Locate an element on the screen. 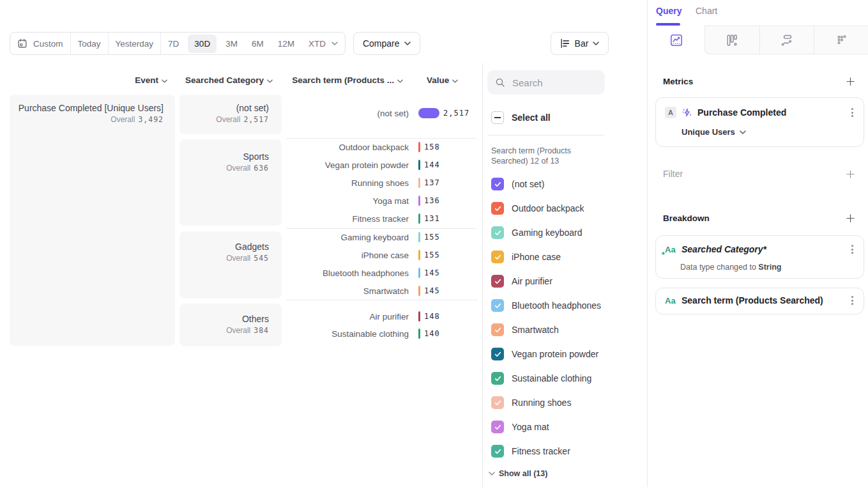 This screenshot has width=868, height=487. term-row: Sustainable clothing140 is located at coordinates (383, 334).